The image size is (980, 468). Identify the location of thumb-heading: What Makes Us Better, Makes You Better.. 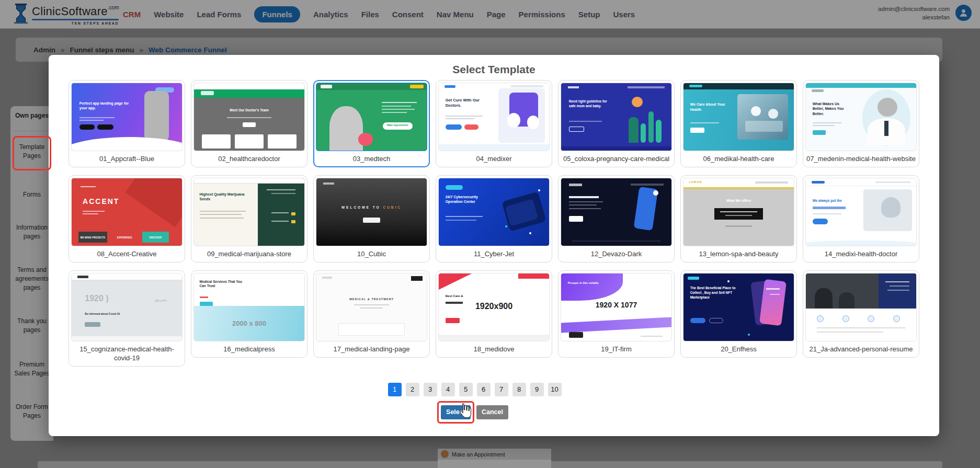
(831, 109).